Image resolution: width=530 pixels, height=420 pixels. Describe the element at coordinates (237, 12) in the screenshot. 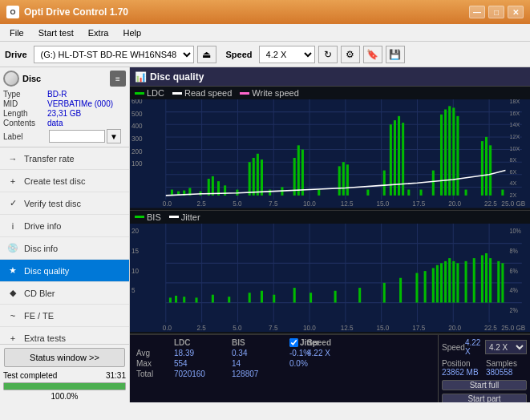

I see `titlebar-title: O Opti Drive Control 1.70` at that location.